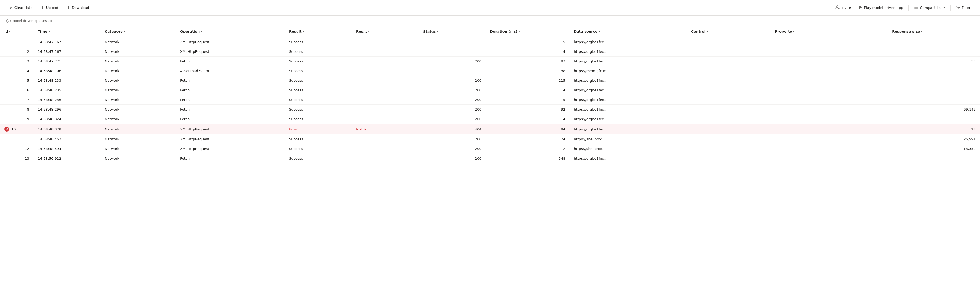  Describe the element at coordinates (78, 8) in the screenshot. I see `download-button: ⬇ Download` at that location.